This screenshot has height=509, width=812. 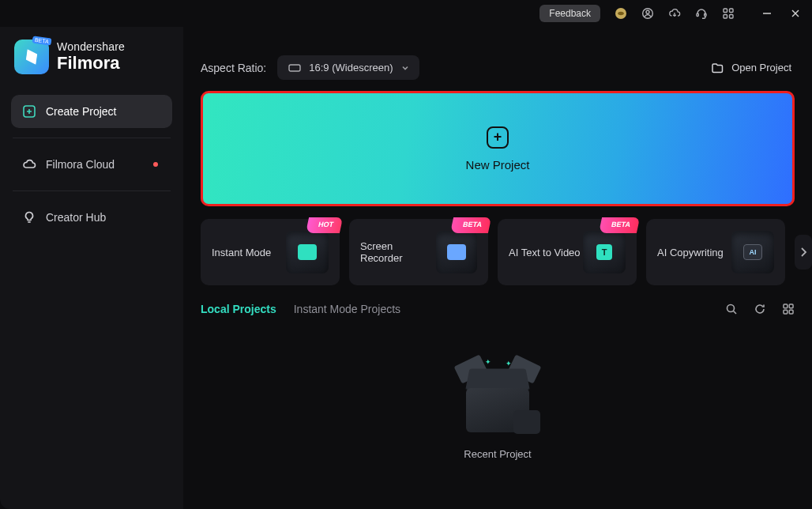 I want to click on feature-ai-copywriting: AI Copywriting AI, so click(x=716, y=252).